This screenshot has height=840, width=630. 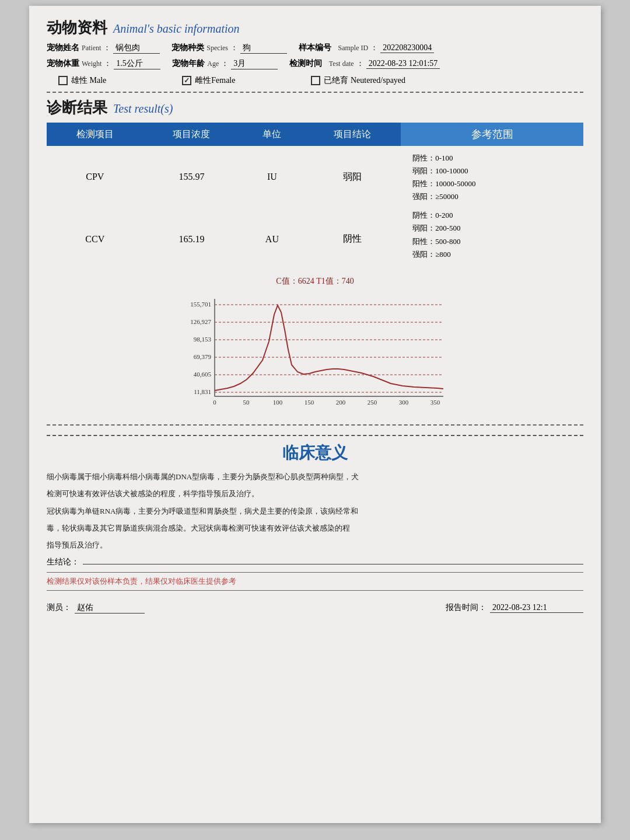 What do you see at coordinates (315, 196) in the screenshot?
I see `results-table: 检测项目 项目浓度 单位 项目结论 参考范围 CPV 155.97 IU 弱阳 …` at bounding box center [315, 196].